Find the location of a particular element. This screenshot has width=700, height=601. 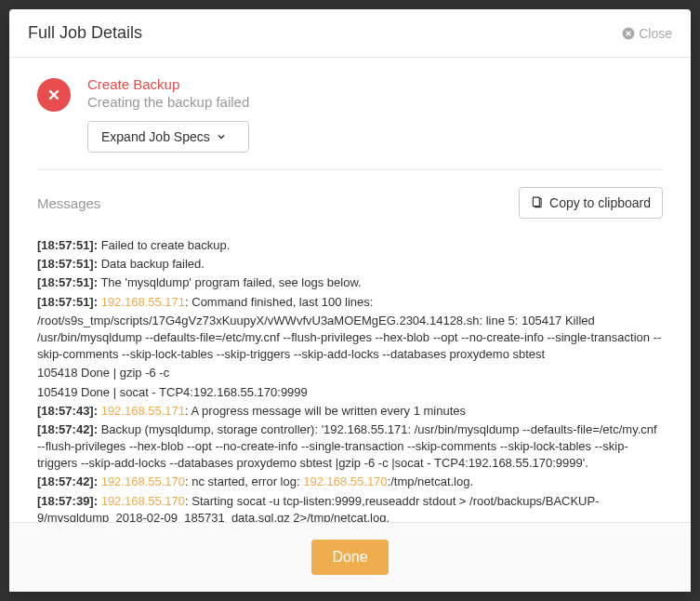

messages-label: Messages is located at coordinates (69, 203).